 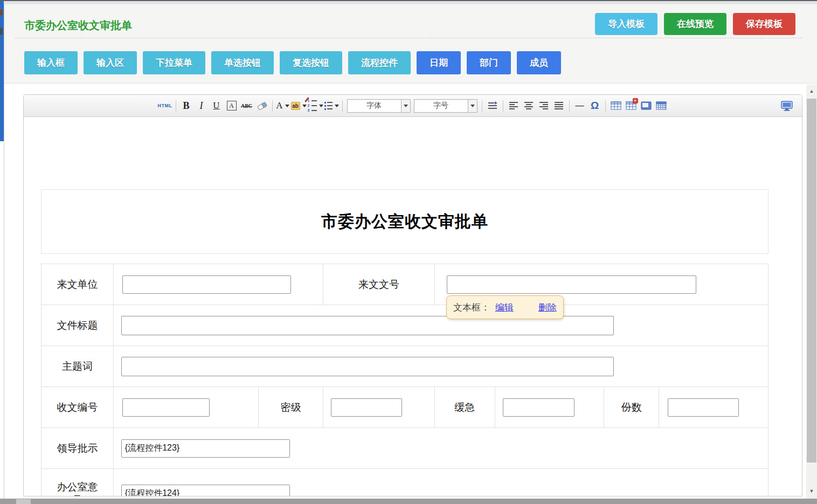 What do you see at coordinates (378, 285) in the screenshot?
I see `label-cell: 来文文号` at bounding box center [378, 285].